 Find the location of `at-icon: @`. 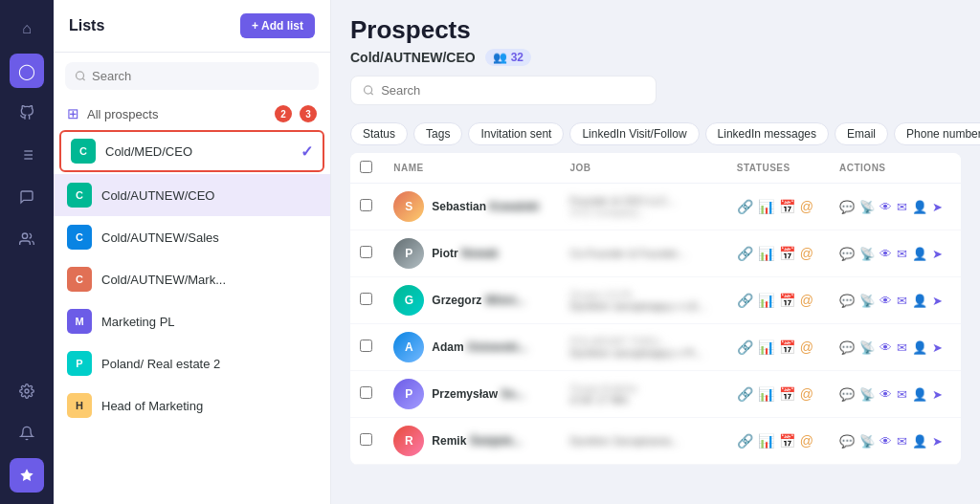

at-icon: @ is located at coordinates (807, 207).